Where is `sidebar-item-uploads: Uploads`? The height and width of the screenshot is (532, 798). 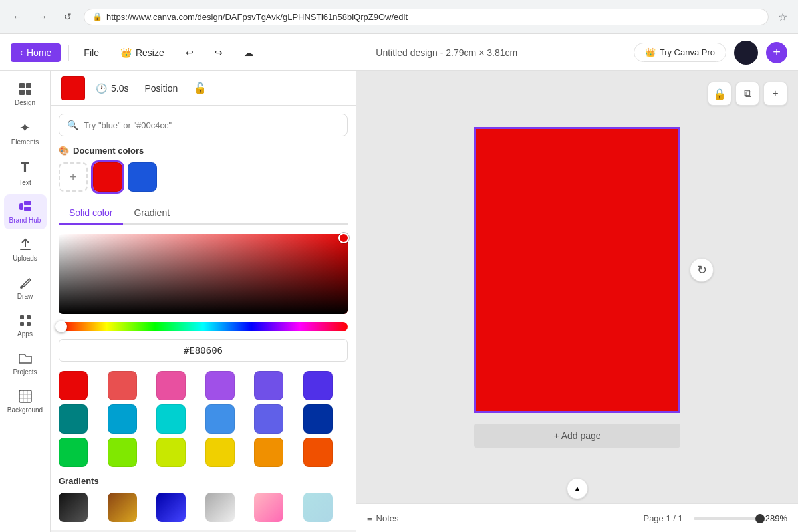 sidebar-item-uploads: Uploads is located at coordinates (25, 250).